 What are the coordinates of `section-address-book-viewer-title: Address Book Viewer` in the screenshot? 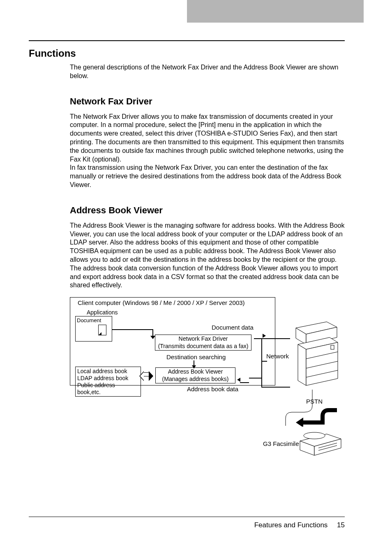 It's located at (207, 210).